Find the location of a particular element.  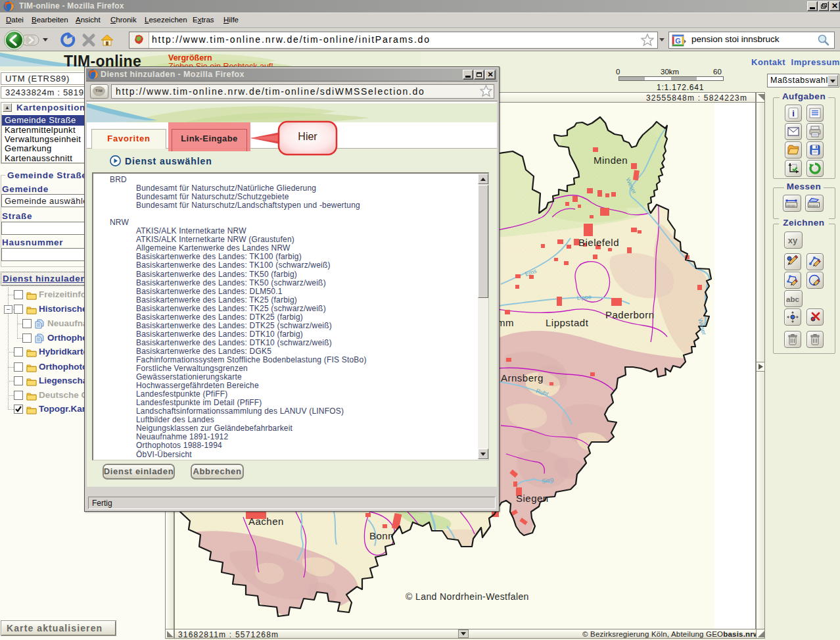

svg-text: xy is located at coordinates (793, 241).